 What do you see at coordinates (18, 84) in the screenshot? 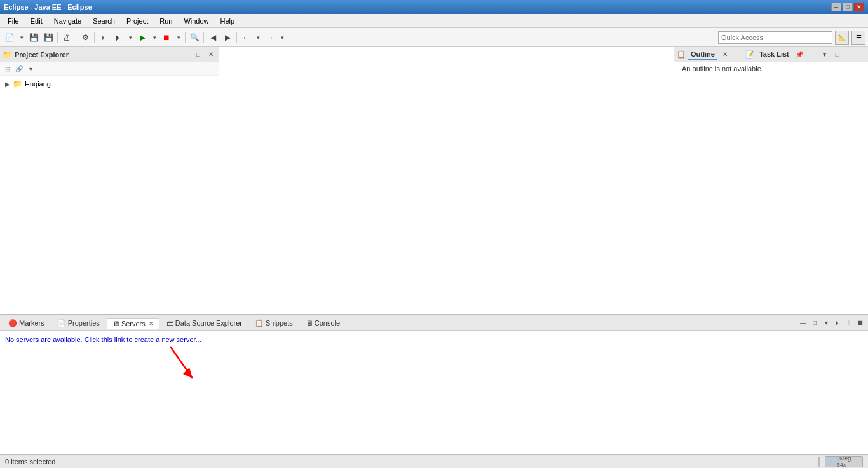
I see `project-icon: 📁` at bounding box center [18, 84].